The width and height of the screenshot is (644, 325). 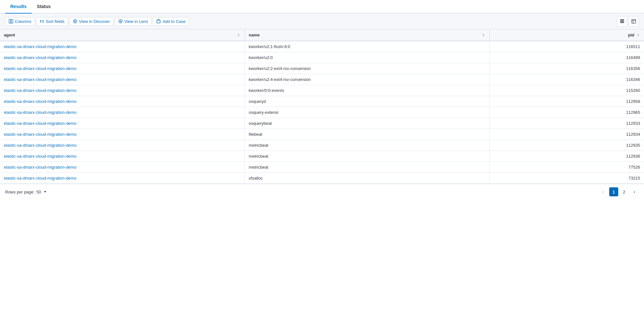 I want to click on name-cell: xfsalloc, so click(x=367, y=178).